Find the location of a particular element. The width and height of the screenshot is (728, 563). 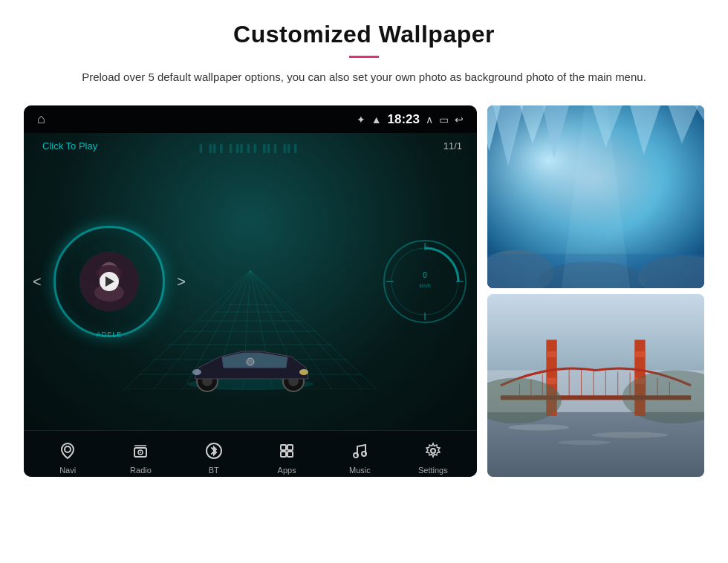

chevron-up-icon: ∧ is located at coordinates (429, 120).